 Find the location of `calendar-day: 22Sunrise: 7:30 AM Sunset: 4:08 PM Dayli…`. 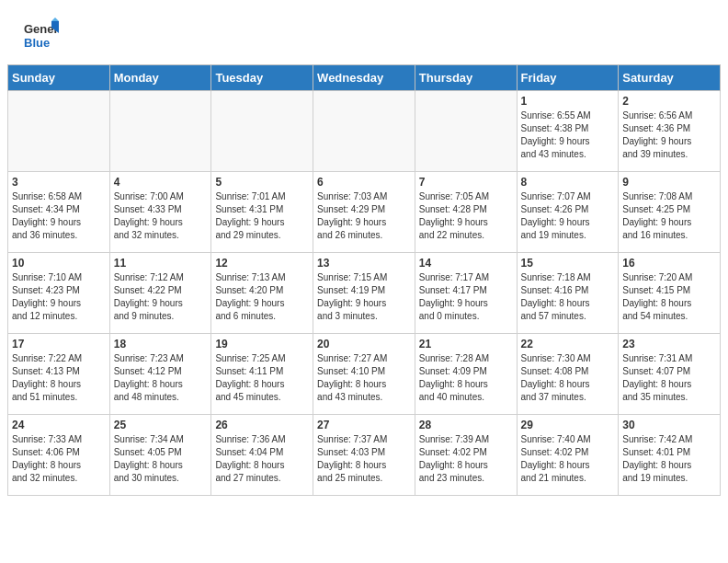

calendar-day: 22Sunrise: 7:30 AM Sunset: 4:08 PM Dayli… is located at coordinates (568, 374).